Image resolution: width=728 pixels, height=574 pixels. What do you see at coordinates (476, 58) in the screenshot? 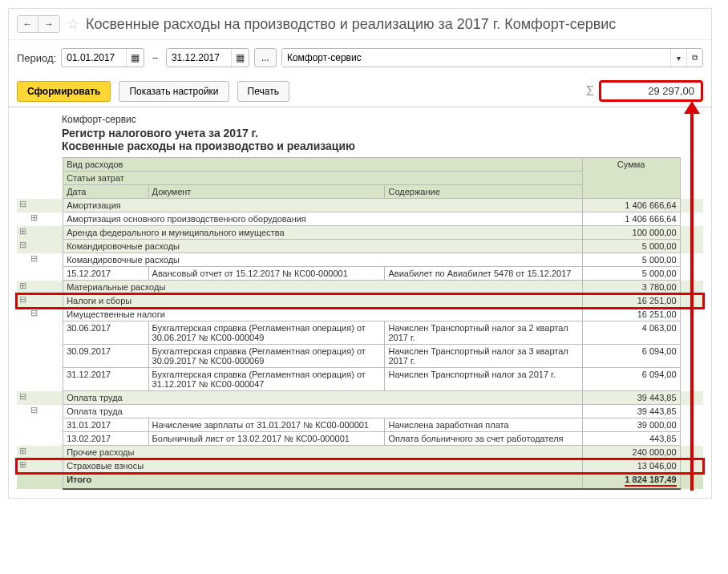
I see `org-input` at bounding box center [476, 58].